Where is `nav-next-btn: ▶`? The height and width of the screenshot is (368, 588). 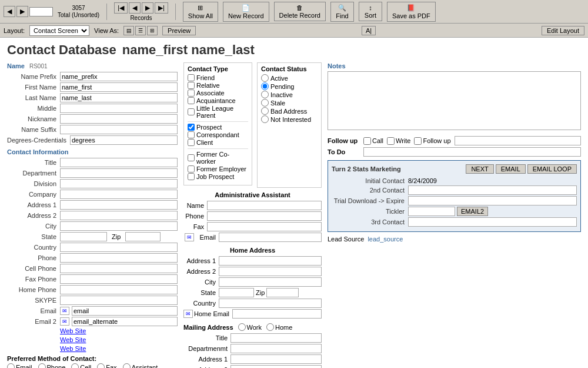
nav-next-btn: ▶ is located at coordinates (148, 8).